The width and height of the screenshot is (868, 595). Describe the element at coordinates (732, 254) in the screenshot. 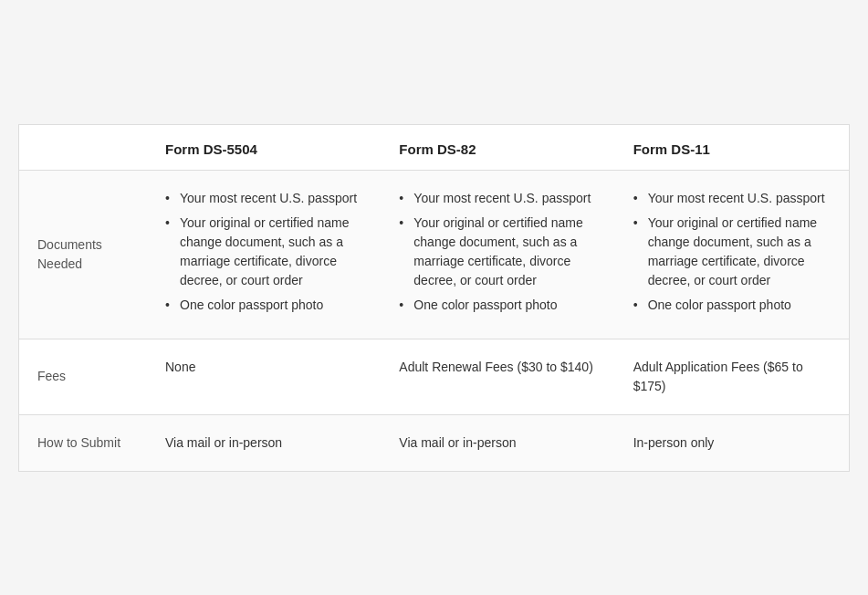

I see `cell-documents-ds11: Your most recent U.S. passportYour origi…` at that location.